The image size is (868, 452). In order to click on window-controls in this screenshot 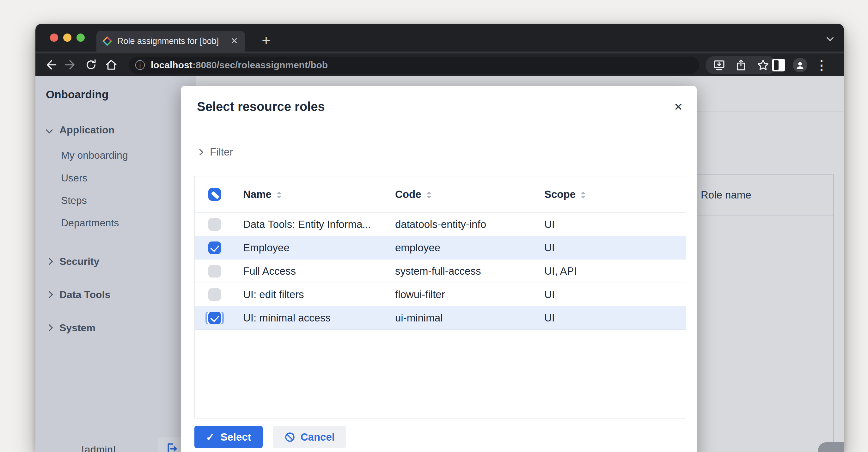, I will do `click(67, 38)`.